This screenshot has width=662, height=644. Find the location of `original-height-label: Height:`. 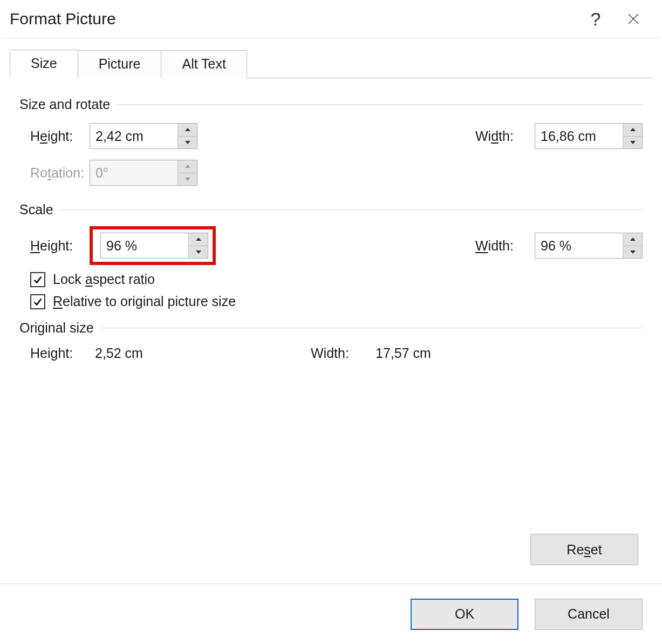

original-height-label: Height: is located at coordinates (54, 353).